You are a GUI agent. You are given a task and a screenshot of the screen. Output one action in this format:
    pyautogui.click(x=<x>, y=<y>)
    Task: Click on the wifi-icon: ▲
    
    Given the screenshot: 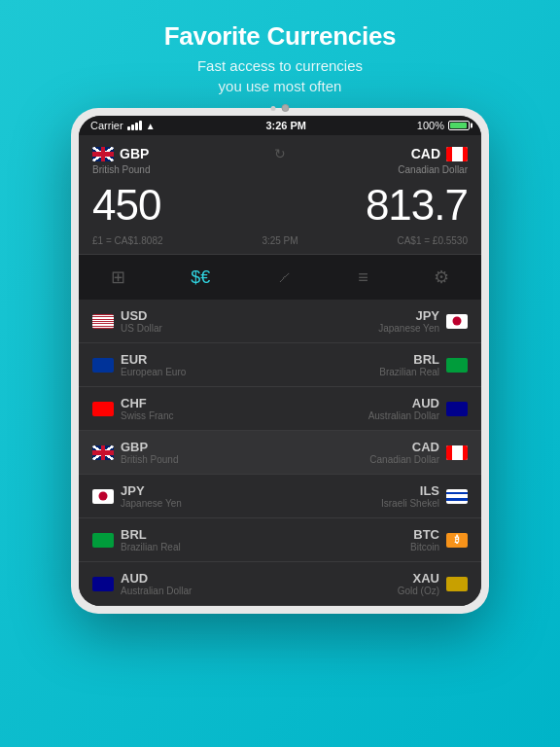 What is the action you would take?
    pyautogui.click(x=151, y=126)
    